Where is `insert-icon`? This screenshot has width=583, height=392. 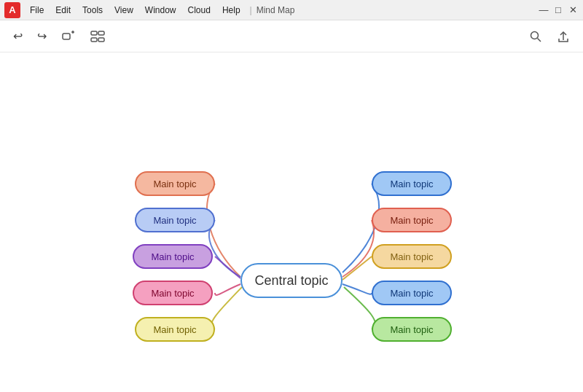
insert-icon is located at coordinates (69, 36).